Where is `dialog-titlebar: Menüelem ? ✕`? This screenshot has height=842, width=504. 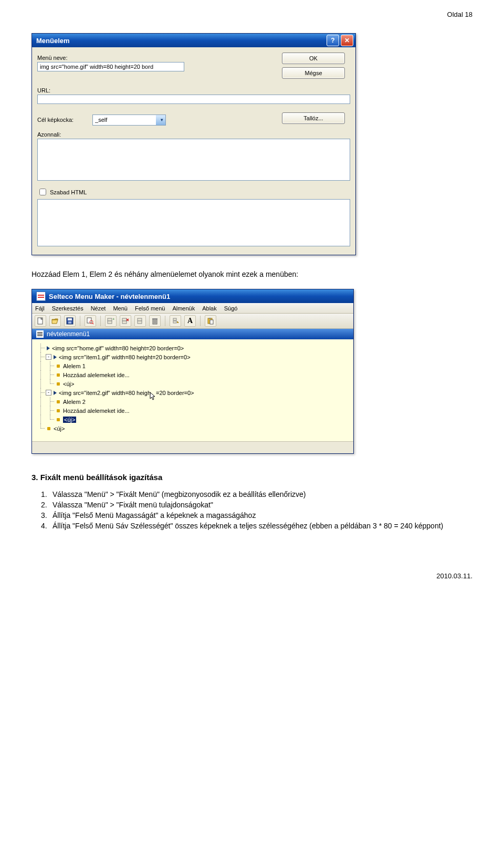
dialog-titlebar: Menüelem ? ✕ is located at coordinates (194, 40).